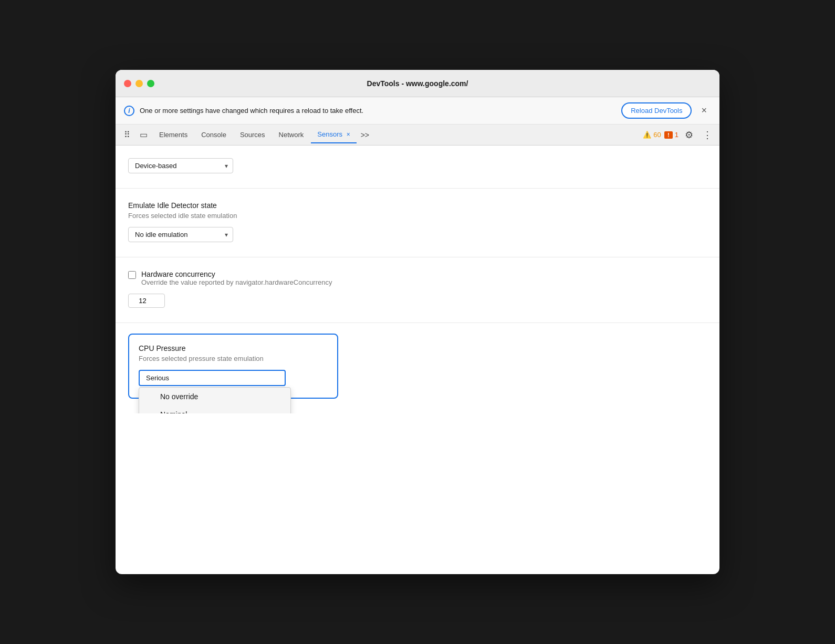 This screenshot has height=644, width=835. Describe the element at coordinates (236, 274) in the screenshot. I see `hardware-concurrency-label: Hardware concurrency` at that location.